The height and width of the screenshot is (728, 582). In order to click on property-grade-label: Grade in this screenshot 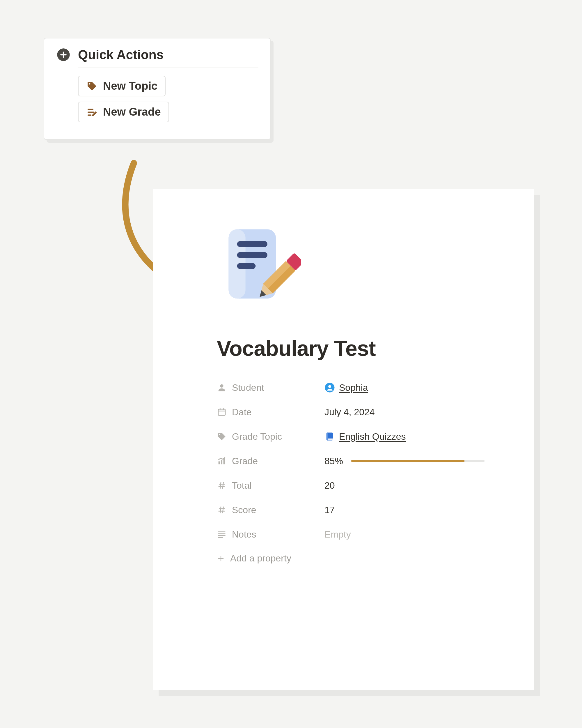, I will do `click(271, 461)`.